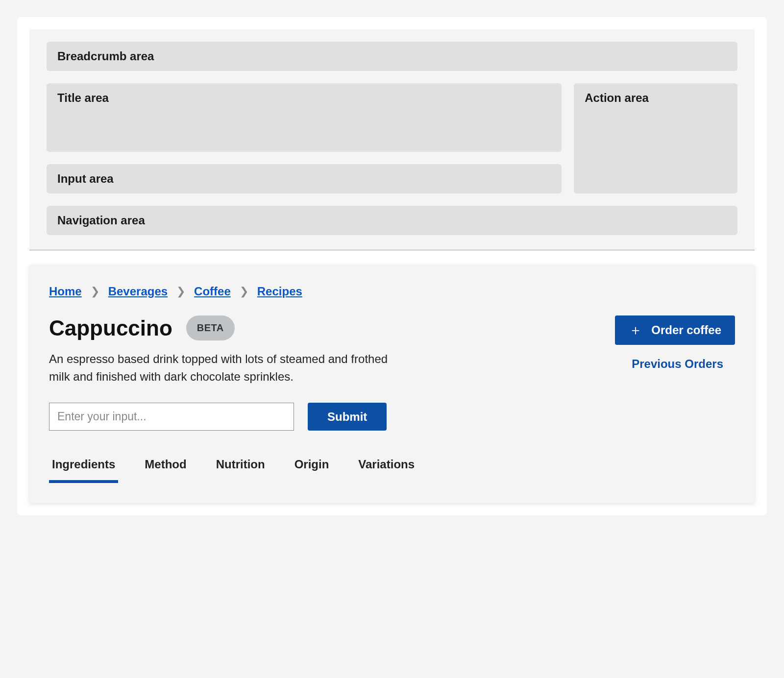 The image size is (784, 678). Describe the element at coordinates (211, 328) in the screenshot. I see `status-badge: BETA` at that location.